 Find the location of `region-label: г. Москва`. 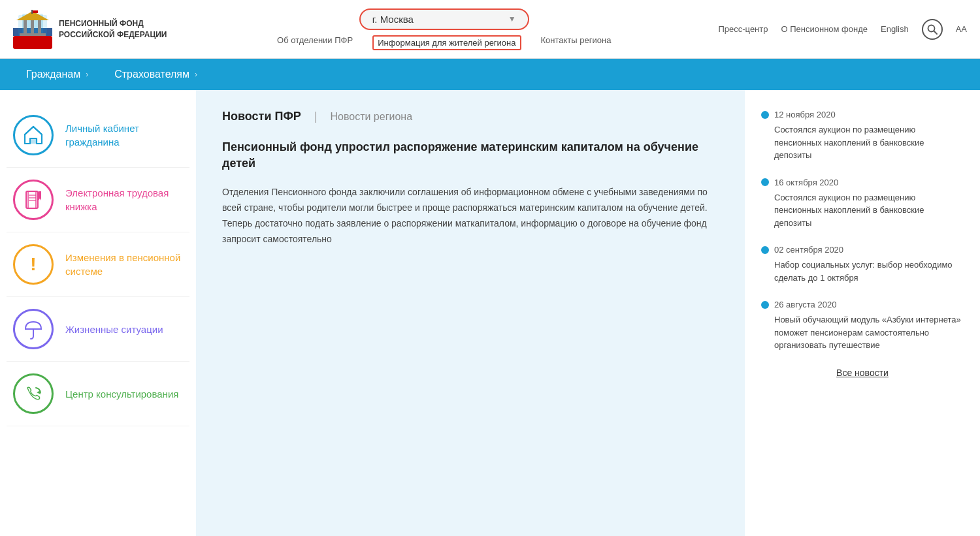

region-label: г. Москва is located at coordinates (393, 20).